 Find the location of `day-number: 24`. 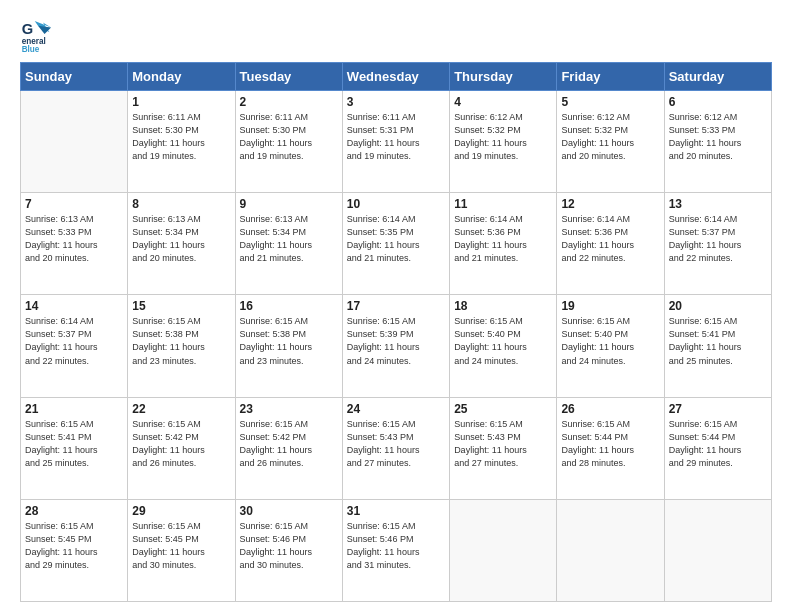

day-number: 24 is located at coordinates (396, 409).